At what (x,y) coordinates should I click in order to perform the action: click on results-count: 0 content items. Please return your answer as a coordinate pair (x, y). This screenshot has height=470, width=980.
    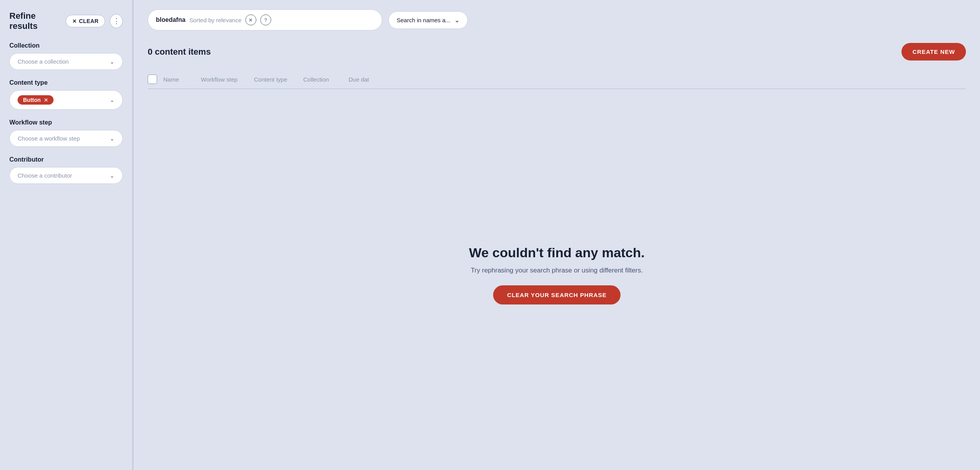
    Looking at the image, I should click on (179, 52).